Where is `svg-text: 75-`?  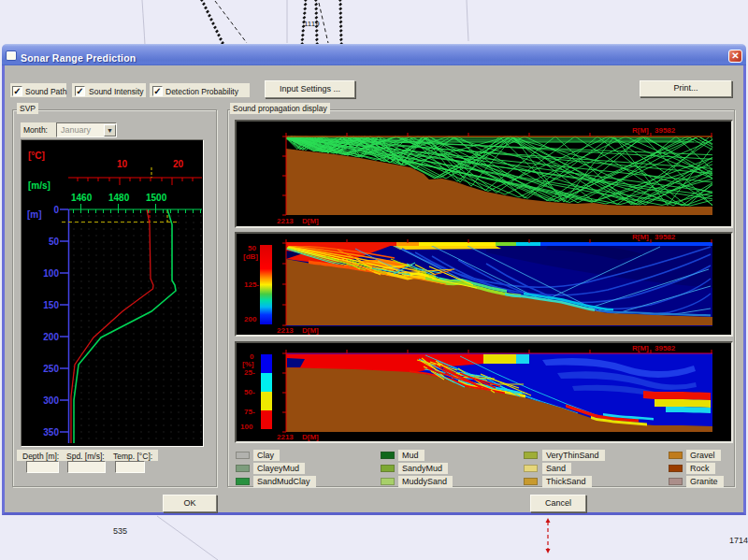
svg-text: 75- is located at coordinates (250, 411).